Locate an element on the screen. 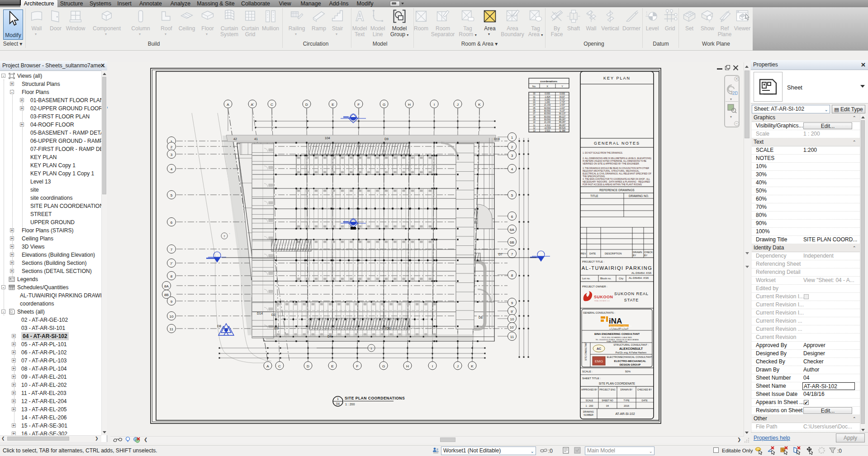 This screenshot has height=456, width=868. svg-text: E is located at coordinates (332, 366).